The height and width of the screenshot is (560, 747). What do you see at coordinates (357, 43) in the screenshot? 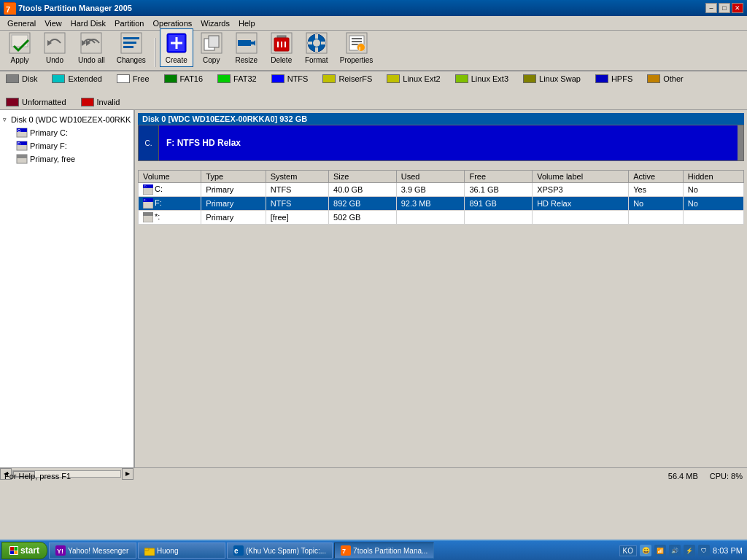
I see `properties-icon: i` at bounding box center [357, 43].